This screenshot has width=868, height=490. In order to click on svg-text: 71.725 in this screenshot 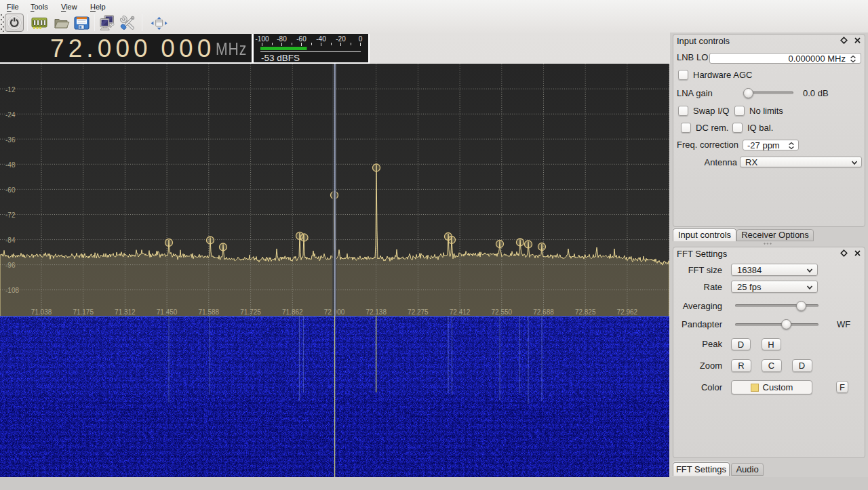, I will do `click(251, 312)`.